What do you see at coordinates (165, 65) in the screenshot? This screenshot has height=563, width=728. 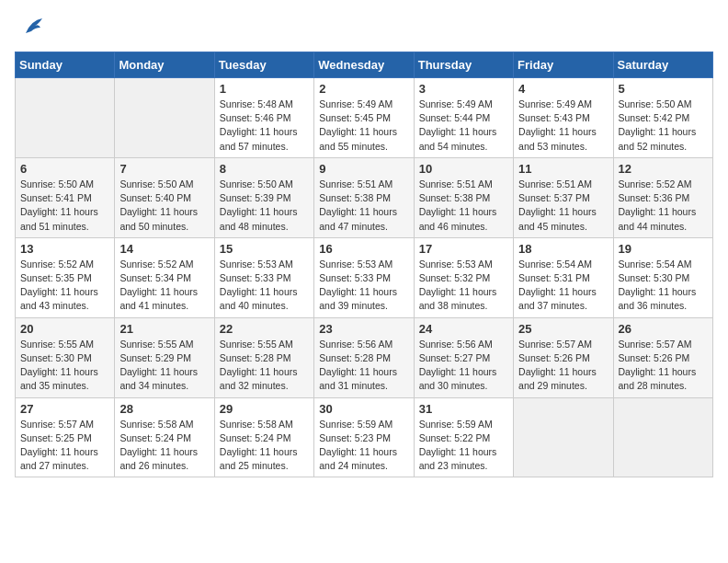 I see `header-monday: Monday` at bounding box center [165, 65].